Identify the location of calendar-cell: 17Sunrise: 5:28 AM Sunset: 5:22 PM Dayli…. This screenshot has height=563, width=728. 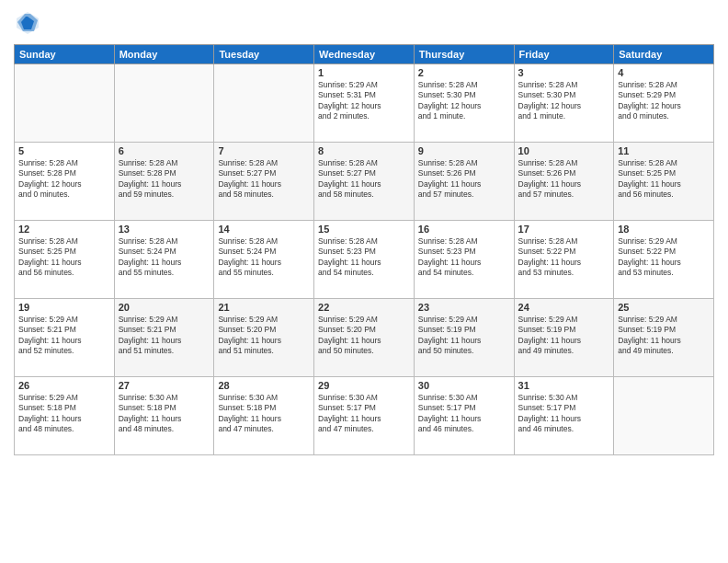
(564, 259).